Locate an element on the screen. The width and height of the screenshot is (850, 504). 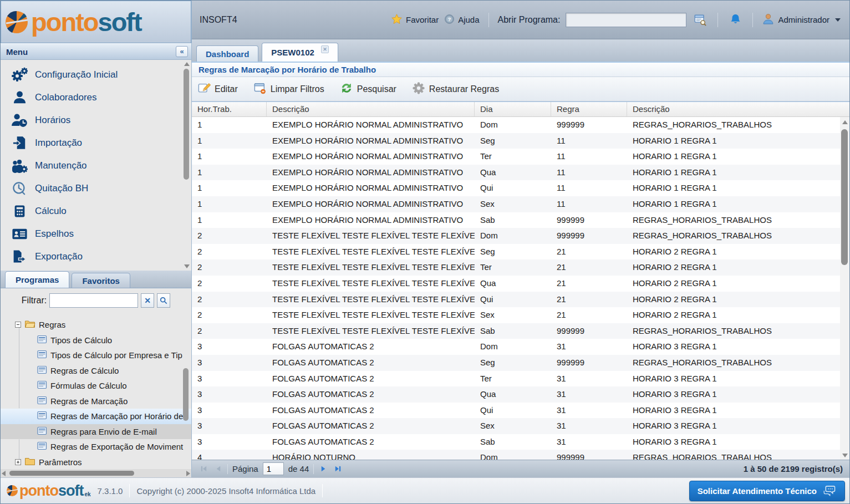
calculator-icon is located at coordinates (19, 211).